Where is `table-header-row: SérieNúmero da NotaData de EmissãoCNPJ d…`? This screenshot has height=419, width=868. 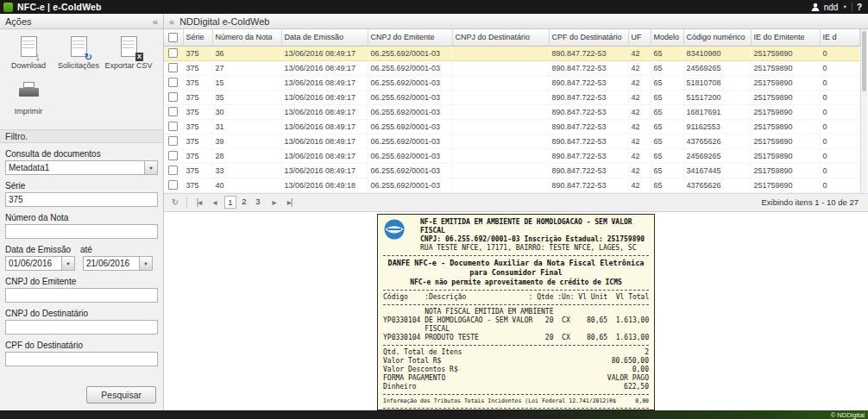 table-header-row: SérieNúmero da NotaData de EmissãoCNPJ d… is located at coordinates (513, 38).